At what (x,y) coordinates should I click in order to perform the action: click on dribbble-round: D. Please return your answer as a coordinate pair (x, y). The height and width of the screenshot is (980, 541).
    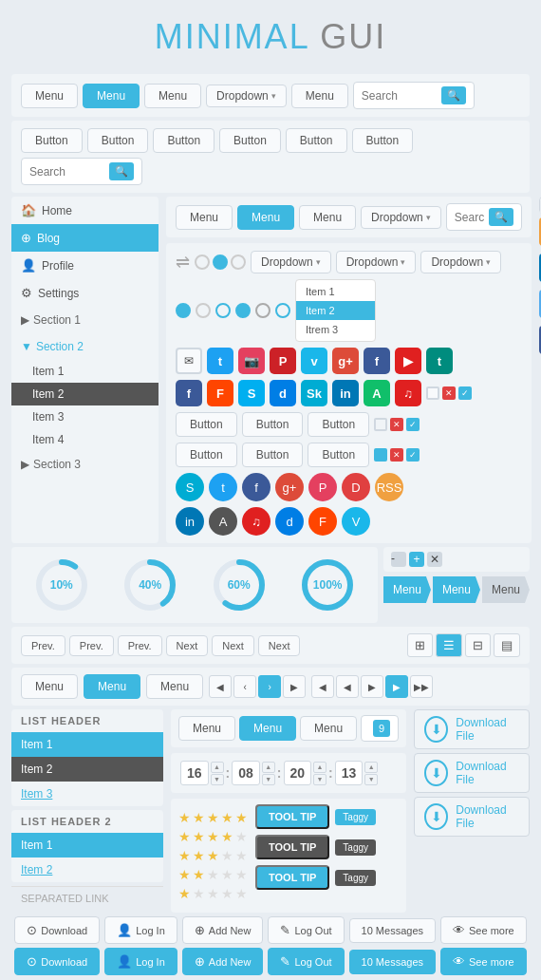
    Looking at the image, I should click on (356, 487).